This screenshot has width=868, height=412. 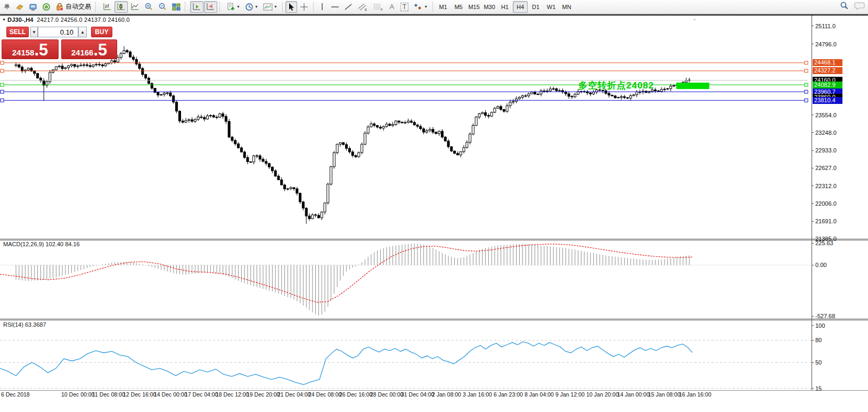 What do you see at coordinates (432, 7) in the screenshot?
I see `toolbar-separator` at bounding box center [432, 7].